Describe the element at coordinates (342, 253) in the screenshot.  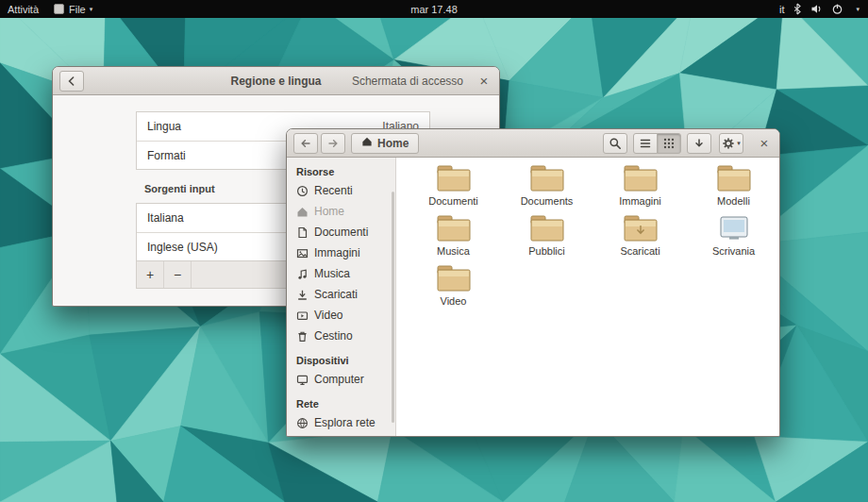
I see `sidebar-item-immagini: Immagini` at that location.